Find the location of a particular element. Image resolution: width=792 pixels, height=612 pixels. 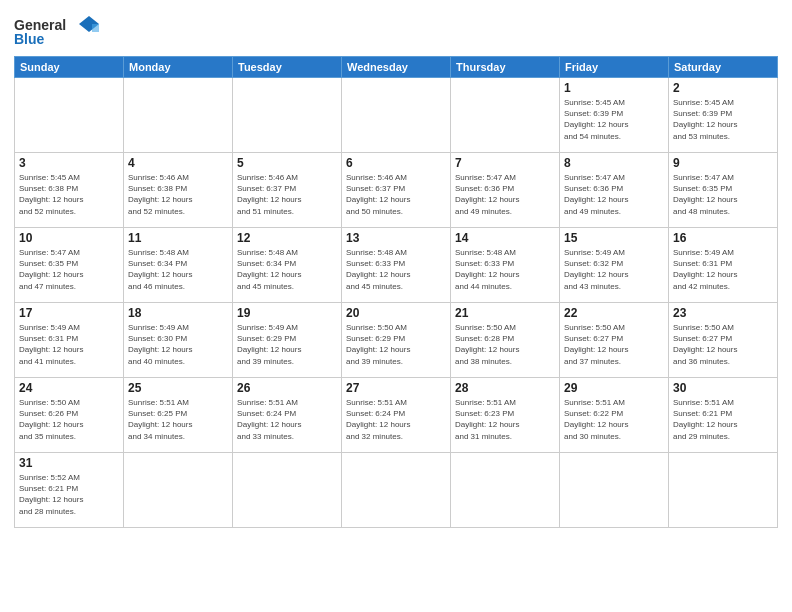

calendar-cell: 23Sunrise: 5:50 AM Sunset: 6:27 PM Dayli… is located at coordinates (724, 340).